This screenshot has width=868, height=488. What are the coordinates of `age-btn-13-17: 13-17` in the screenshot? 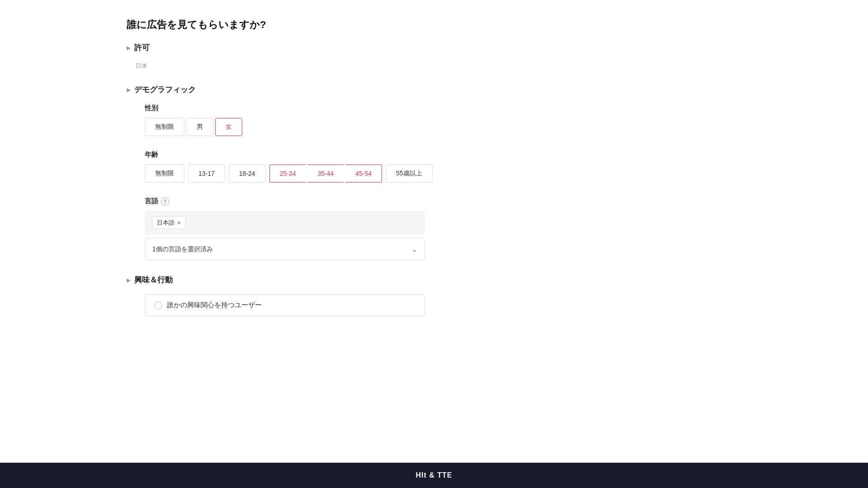 It's located at (207, 174).